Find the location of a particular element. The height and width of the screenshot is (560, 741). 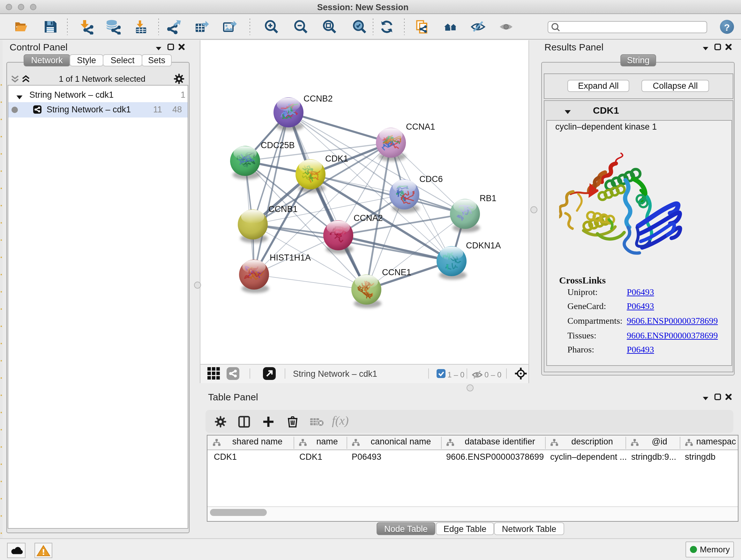

svg-text: CCNA1 is located at coordinates (421, 127).